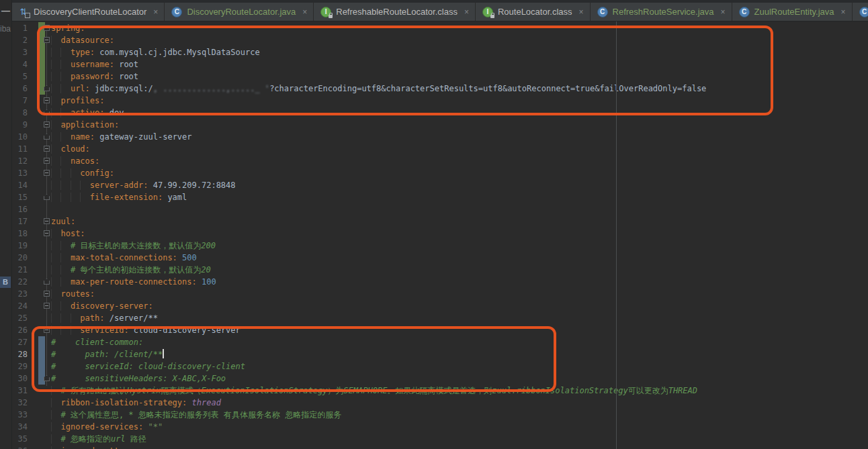 The height and width of the screenshot is (449, 868). I want to click on code-line-28: # path: /client/**, so click(379, 354).